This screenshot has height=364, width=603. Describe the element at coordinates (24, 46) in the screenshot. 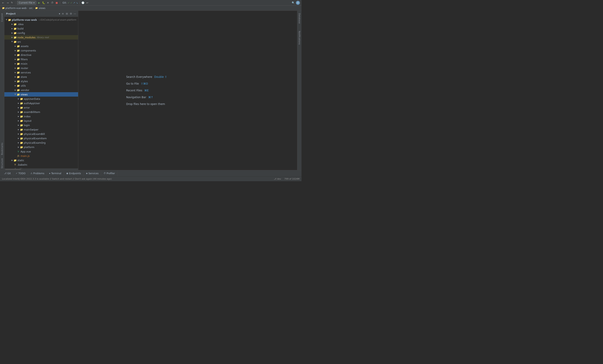

I see `assets-label: assets` at that location.